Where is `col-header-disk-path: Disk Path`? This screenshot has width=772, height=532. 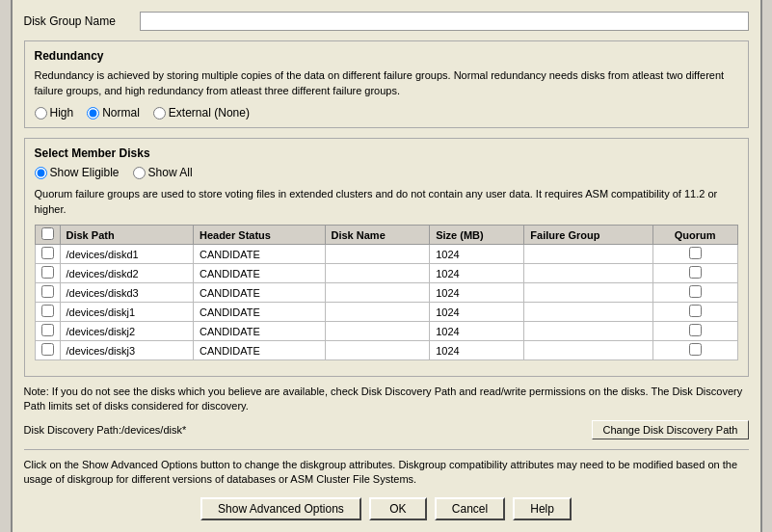 col-header-disk-path: Disk Path is located at coordinates (126, 235).